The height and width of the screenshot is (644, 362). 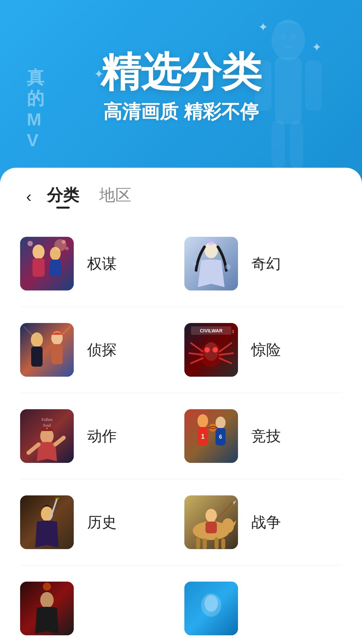 What do you see at coordinates (29, 197) in the screenshot?
I see `back-icon: ‹` at bounding box center [29, 197].